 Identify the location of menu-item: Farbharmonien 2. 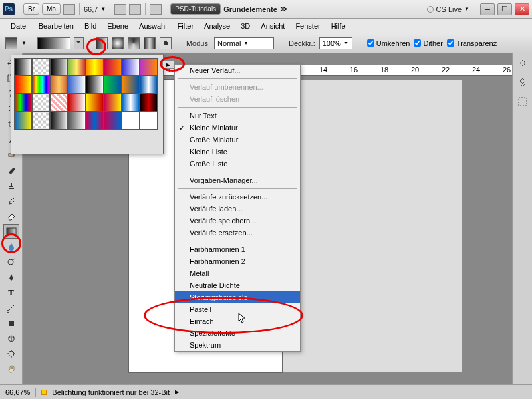
(237, 261).